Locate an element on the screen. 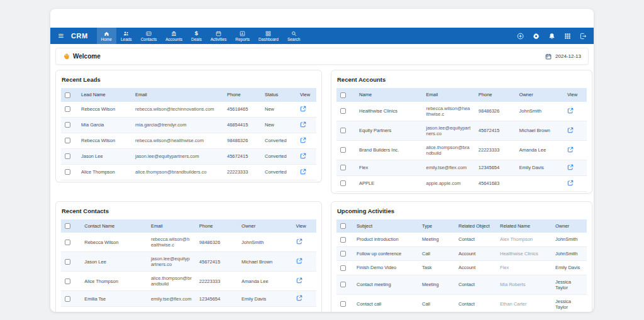 The image size is (644, 320). cell: Contact is located at coordinates (475, 284).